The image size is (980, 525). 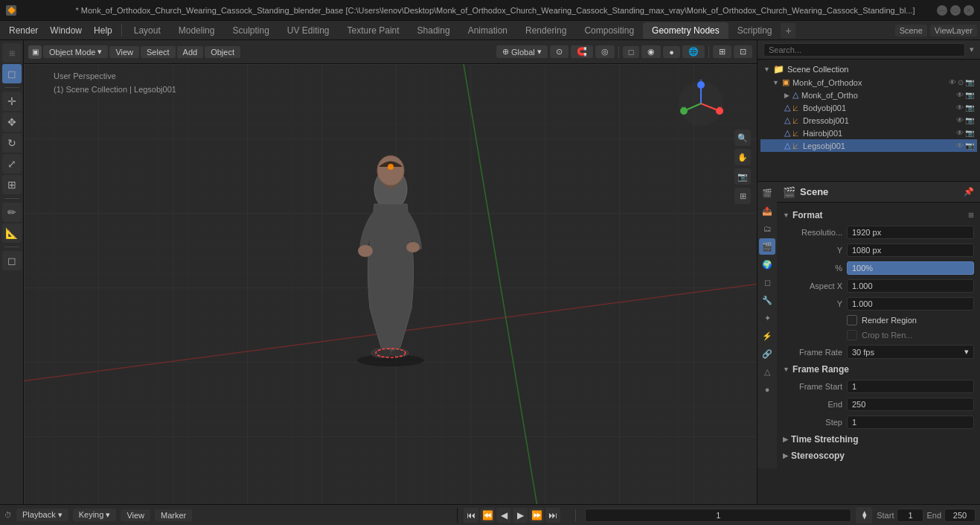 What do you see at coordinates (767, 229) in the screenshot?
I see `props-tab-view-layer: 🗂` at bounding box center [767, 229].